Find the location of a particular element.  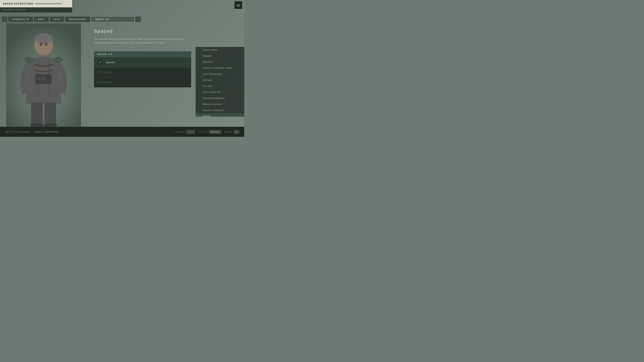

trait-list-item-label: Empath is located at coordinates (207, 56).